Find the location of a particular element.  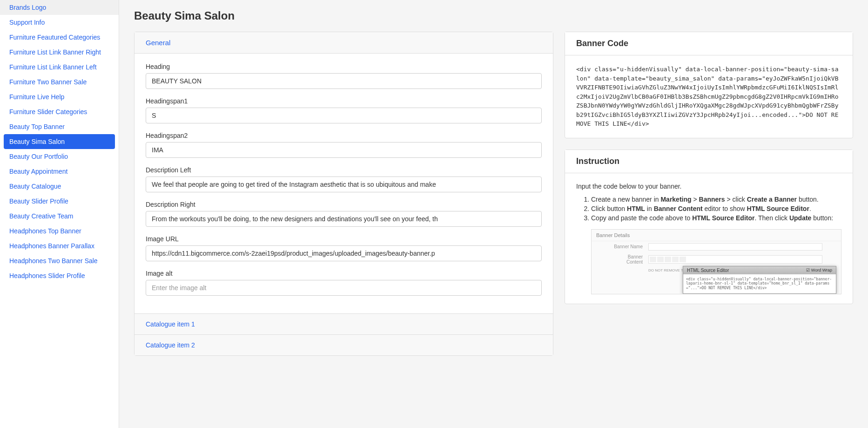

instruction-step-3: Copy and paste the code above to HTML So… is located at coordinates (716, 218).